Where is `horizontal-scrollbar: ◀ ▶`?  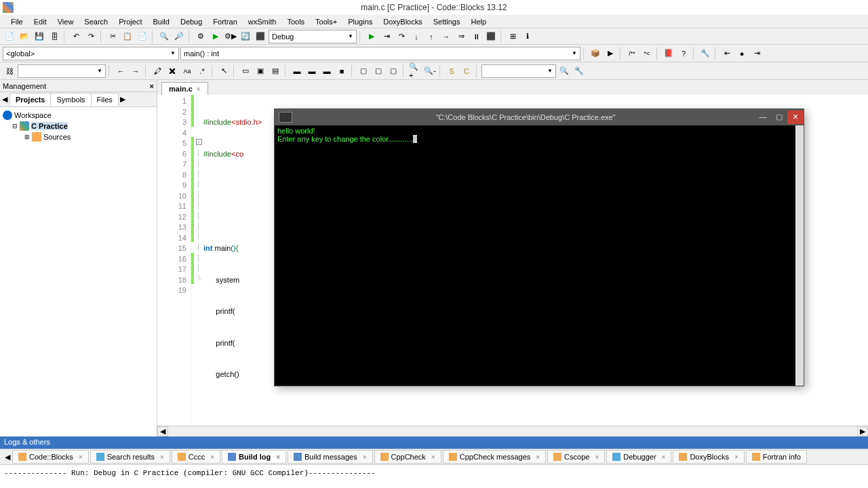 horizontal-scrollbar: ◀ ▶ is located at coordinates (513, 431).